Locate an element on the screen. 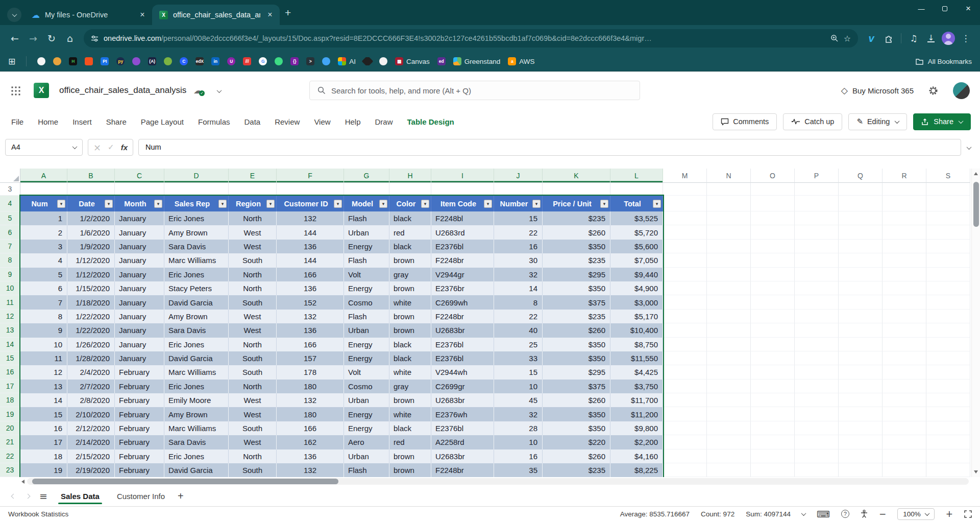 The width and height of the screenshot is (980, 521). cell: Urban is located at coordinates (366, 232).